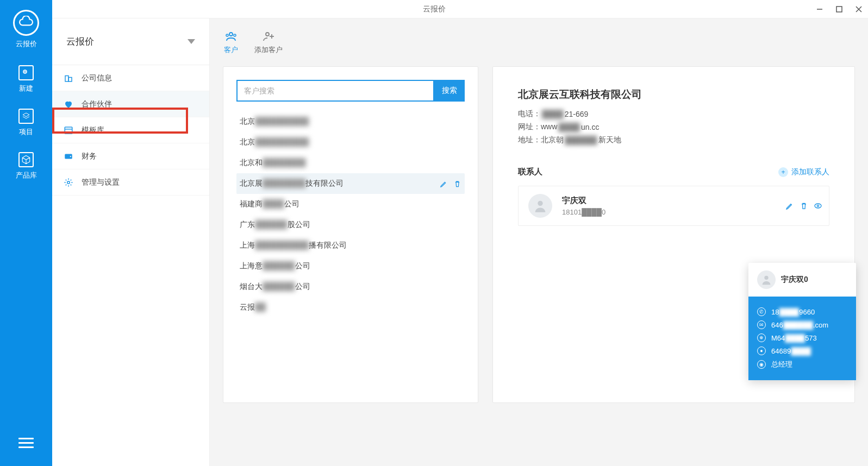 This screenshot has height=466, width=868. Describe the element at coordinates (268, 42) in the screenshot. I see `toolbar-add-customer: 添加客户` at that location.